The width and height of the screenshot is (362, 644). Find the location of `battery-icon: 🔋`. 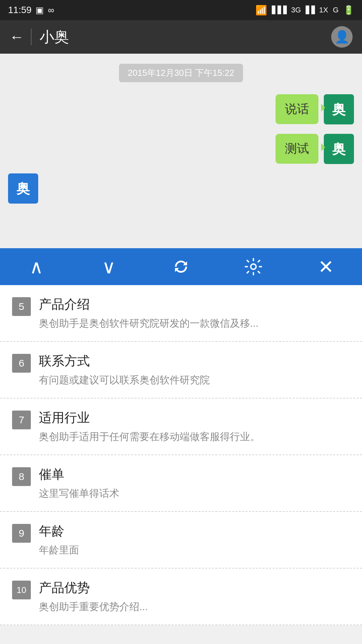

battery-icon: 🔋 is located at coordinates (349, 10).